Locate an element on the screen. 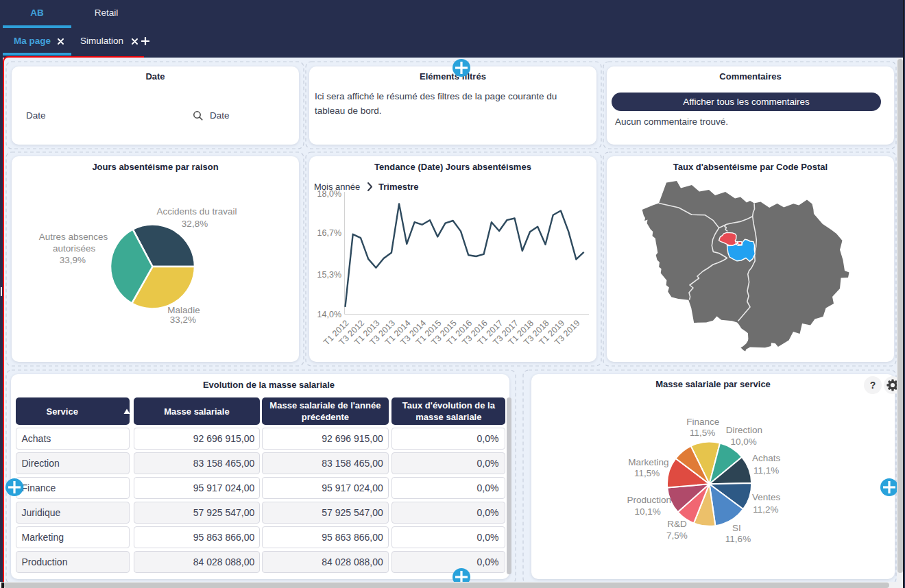 This screenshot has width=905, height=588. svg-text: Production is located at coordinates (649, 500).